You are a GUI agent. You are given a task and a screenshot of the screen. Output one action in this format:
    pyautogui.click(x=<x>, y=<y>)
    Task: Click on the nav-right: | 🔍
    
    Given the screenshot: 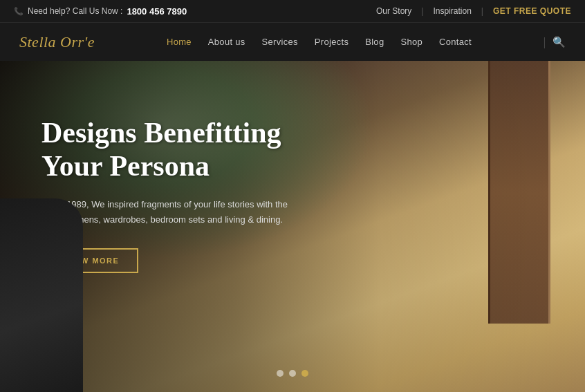 What is the action you would take?
    pyautogui.click(x=555, y=42)
    